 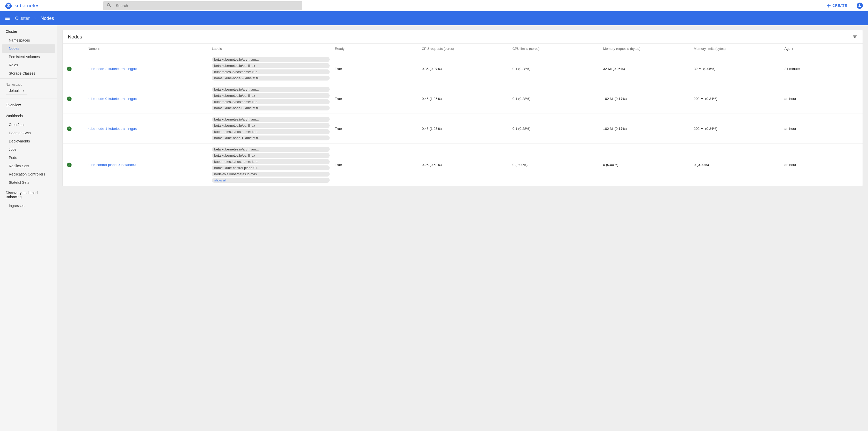 What do you see at coordinates (737, 165) in the screenshot?
I see `cell-mem_lim: 0 (0.00%)` at bounding box center [737, 165].